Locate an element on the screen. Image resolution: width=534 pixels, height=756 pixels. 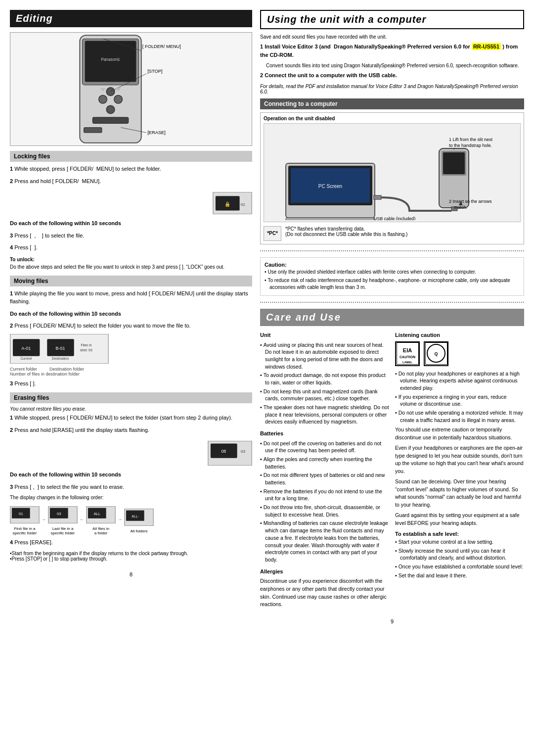
unit-bullet-3: Do not keep this unit and magnetized car… is located at coordinates (324, 395).